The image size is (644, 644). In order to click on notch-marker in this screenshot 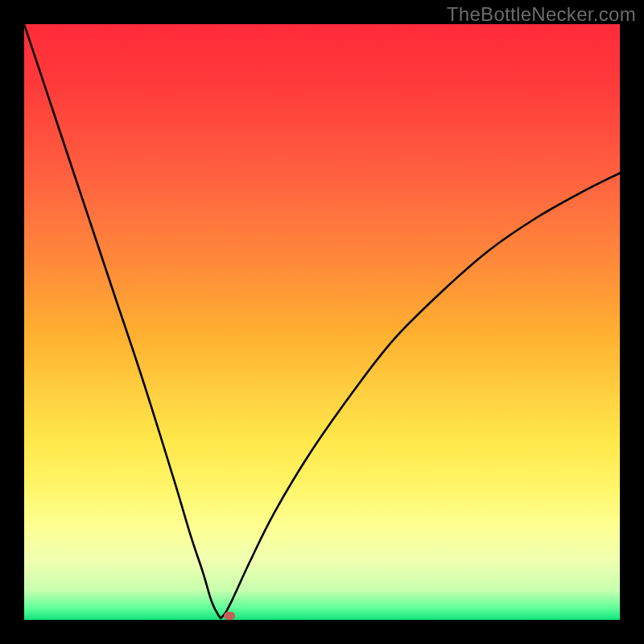, I will do `click(229, 616)`.